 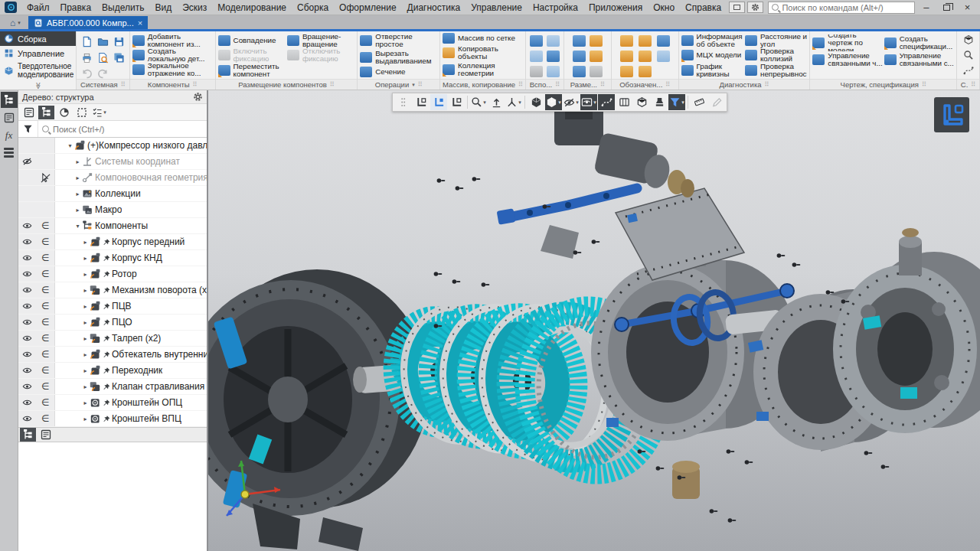 What do you see at coordinates (553, 41) in the screenshot?
I see `aux-offset-plane-button` at bounding box center [553, 41].